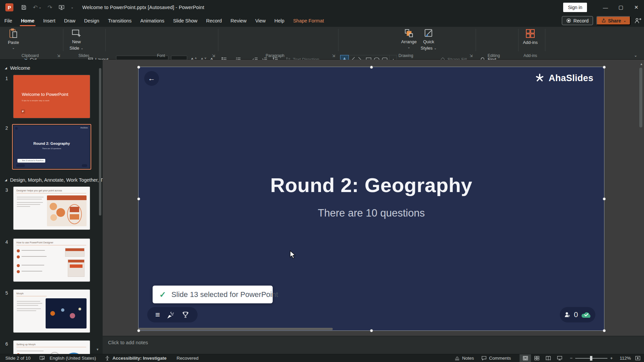 The height and width of the screenshot is (362, 644). What do you see at coordinates (568, 315) in the screenshot?
I see `participants-icon` at bounding box center [568, 315].